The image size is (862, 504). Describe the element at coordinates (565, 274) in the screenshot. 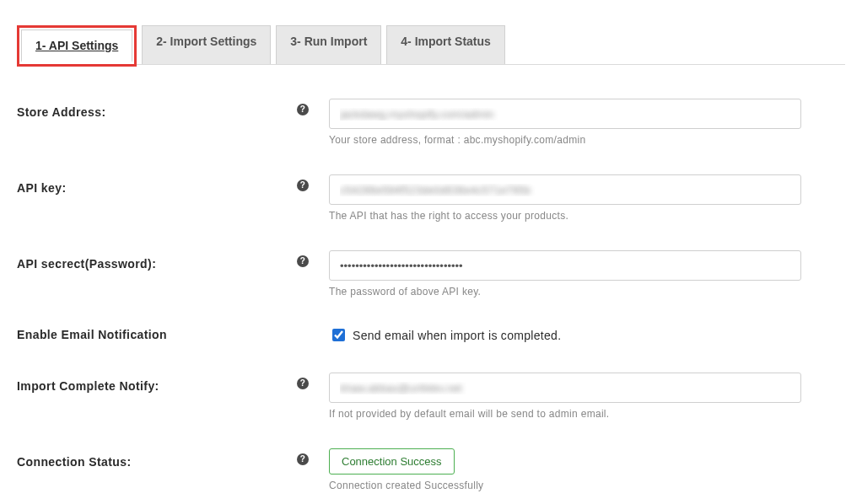

I see `field-api-secret: The password of above API key.` at that location.